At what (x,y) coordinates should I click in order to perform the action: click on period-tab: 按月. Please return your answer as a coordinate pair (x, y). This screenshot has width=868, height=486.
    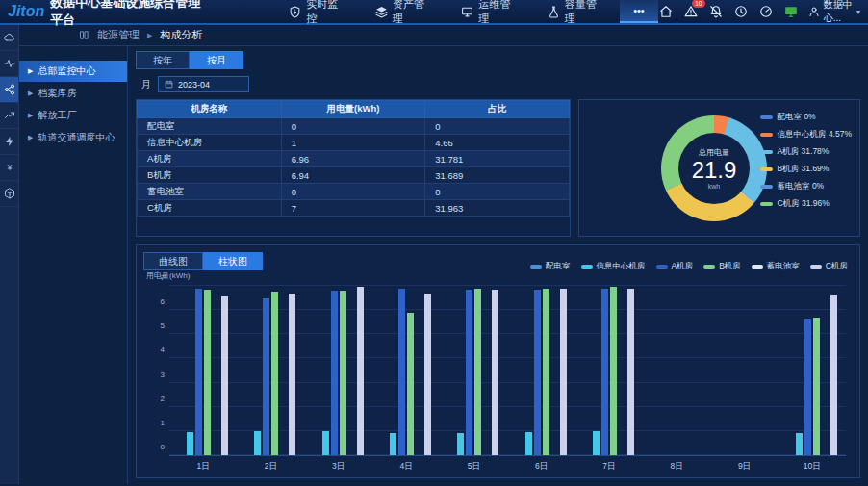
    Looking at the image, I should click on (217, 60).